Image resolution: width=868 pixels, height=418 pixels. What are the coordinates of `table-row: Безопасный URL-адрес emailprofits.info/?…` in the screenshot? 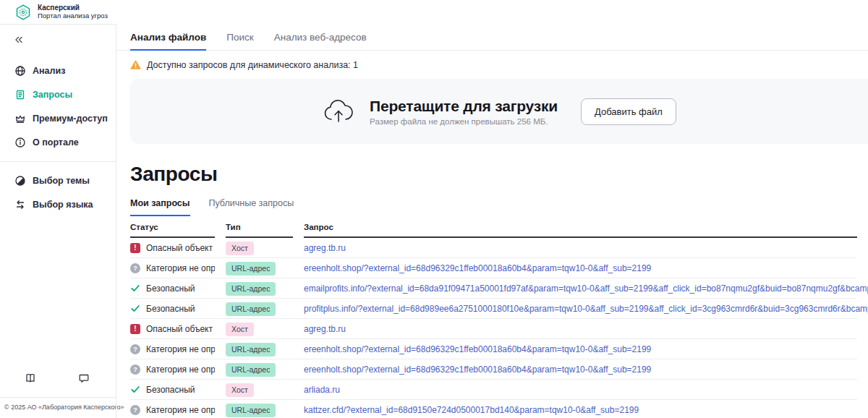 It's located at (493, 289).